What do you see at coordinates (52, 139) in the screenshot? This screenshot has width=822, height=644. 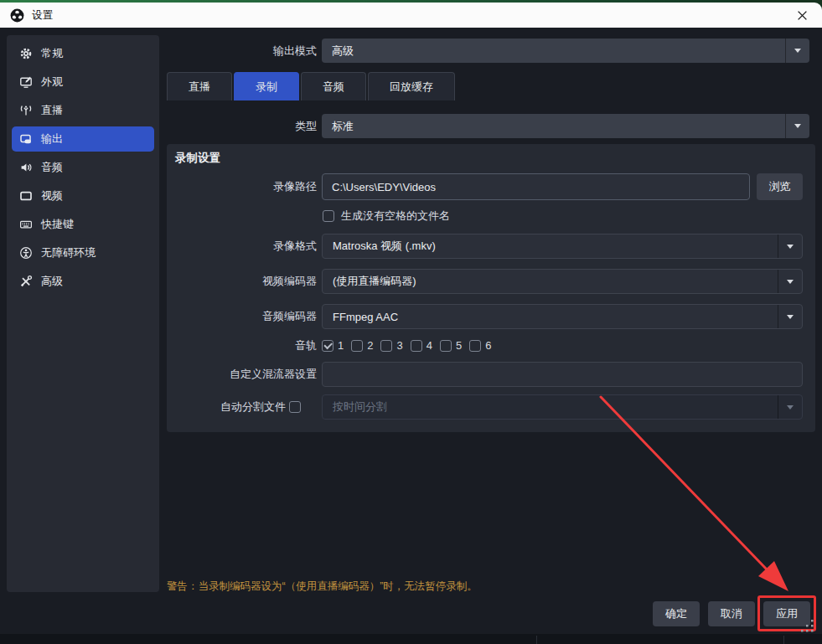 I see `sidebar-item-label: 输出` at bounding box center [52, 139].